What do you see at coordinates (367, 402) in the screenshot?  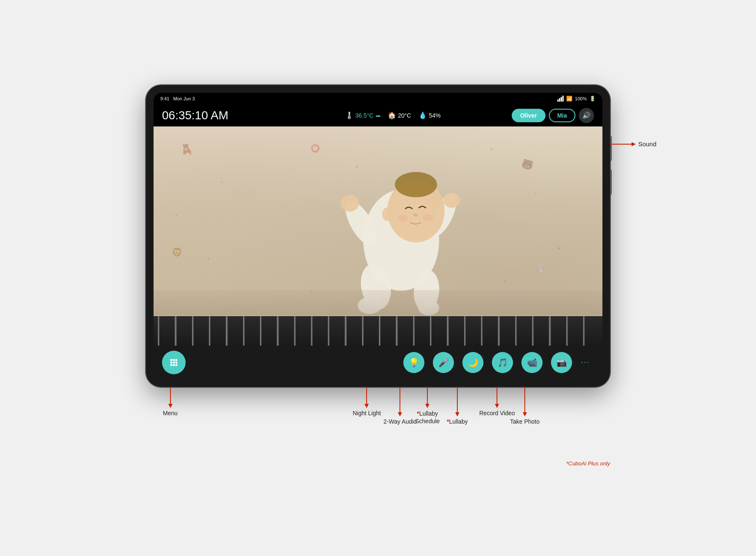 I see `night-light-annotation: Night Light` at bounding box center [367, 402].